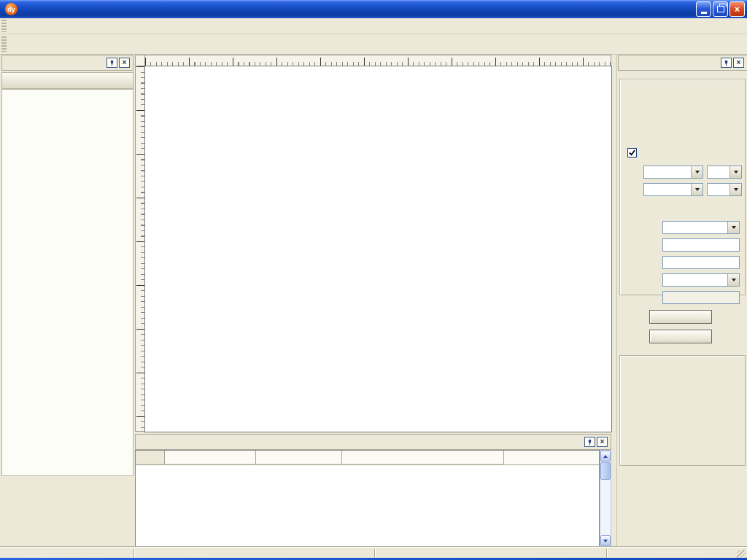 This screenshot has height=560, width=747. Describe the element at coordinates (4, 26) in the screenshot. I see `menubar-grip` at that location.